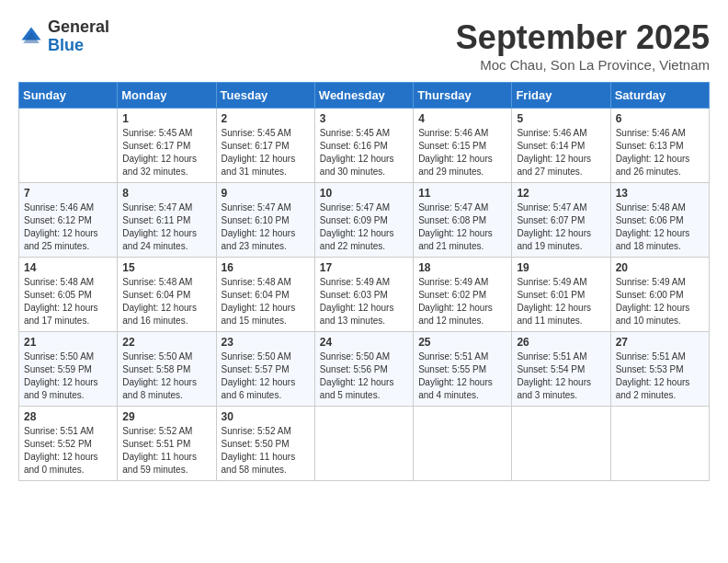 The image size is (728, 563). Describe the element at coordinates (660, 302) in the screenshot. I see `day-content: Sunrise: 5:49 AM Sunset: 6:00 PM Dayligh…` at that location.